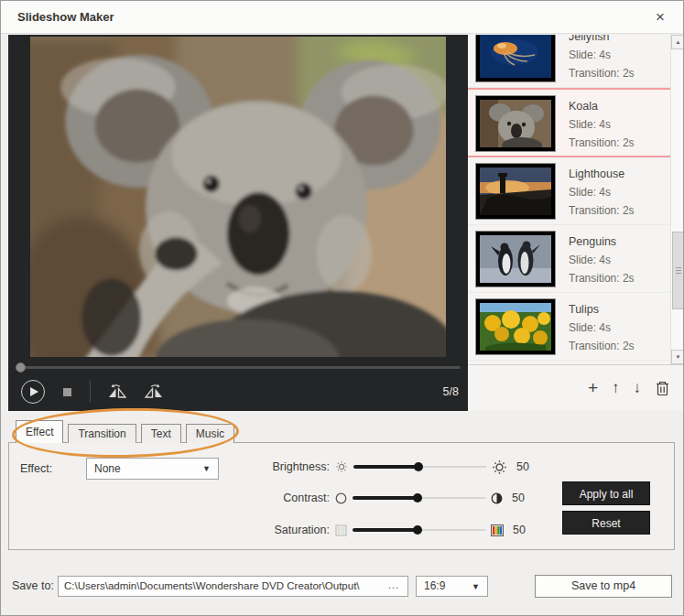  I want to click on effect-dropdown-value: None, so click(108, 469).